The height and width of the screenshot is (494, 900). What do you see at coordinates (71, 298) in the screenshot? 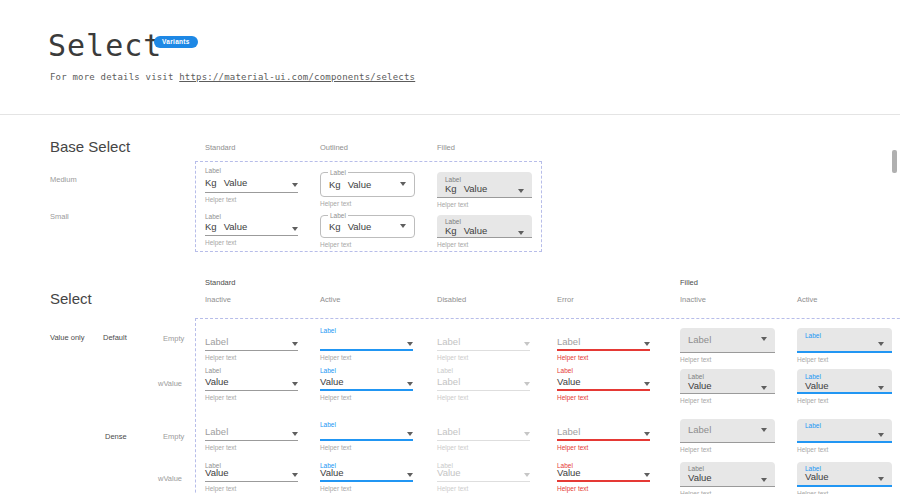
I see `select-heading: Select` at bounding box center [71, 298].